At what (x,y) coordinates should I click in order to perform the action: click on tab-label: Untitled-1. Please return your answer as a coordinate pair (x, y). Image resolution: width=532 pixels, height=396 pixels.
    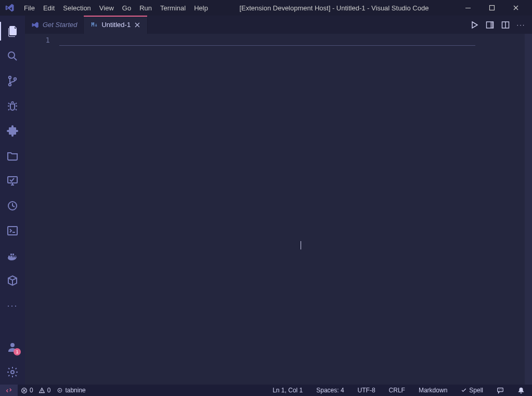
    Looking at the image, I should click on (116, 25).